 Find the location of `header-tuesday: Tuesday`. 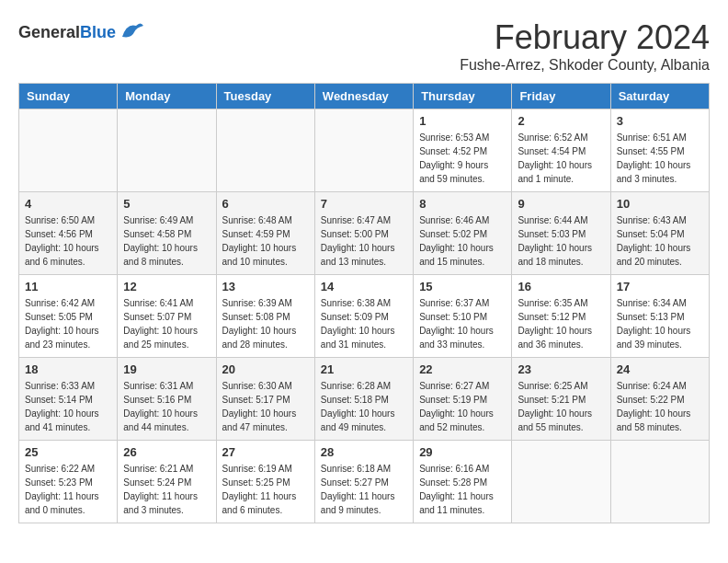

header-tuesday: Tuesday is located at coordinates (265, 97).